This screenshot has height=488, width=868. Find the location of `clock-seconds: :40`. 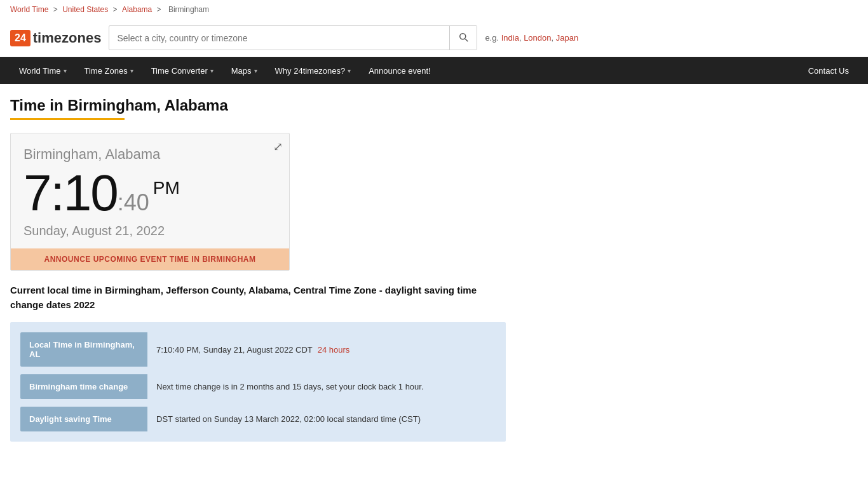

clock-seconds: :40 is located at coordinates (133, 203).